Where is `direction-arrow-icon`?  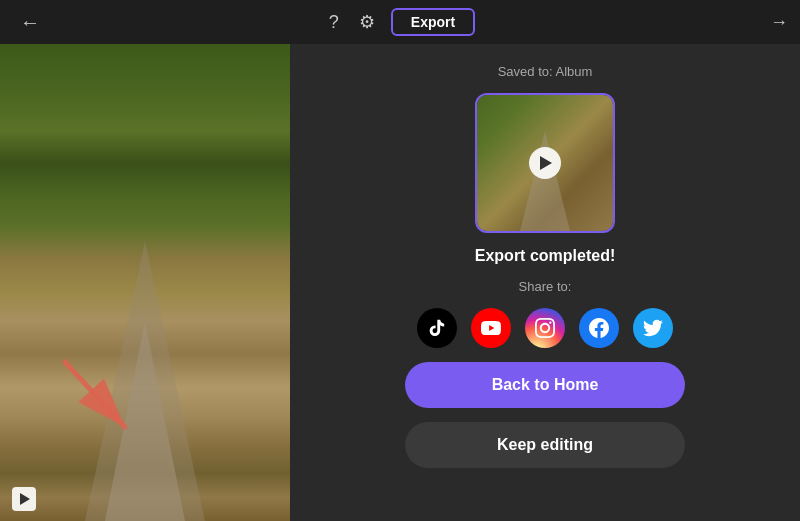
direction-arrow-icon is located at coordinates (100, 397).